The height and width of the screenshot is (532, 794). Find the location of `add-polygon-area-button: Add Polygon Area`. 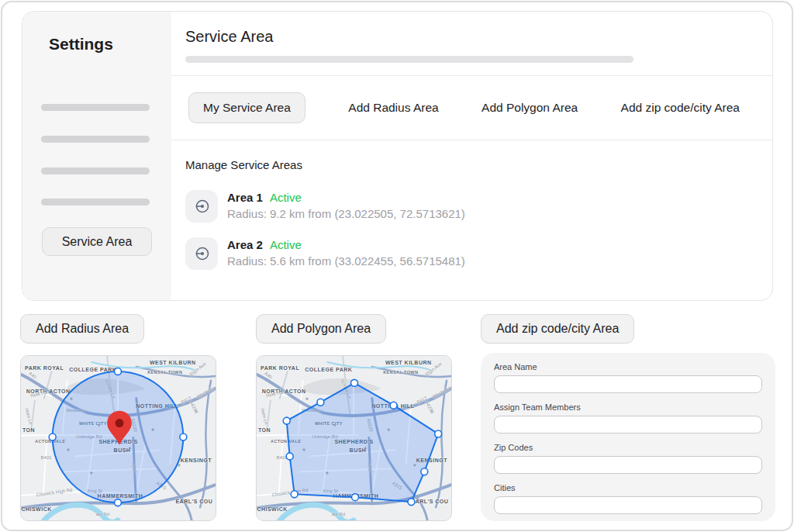

add-polygon-area-button: Add Polygon Area is located at coordinates (321, 329).